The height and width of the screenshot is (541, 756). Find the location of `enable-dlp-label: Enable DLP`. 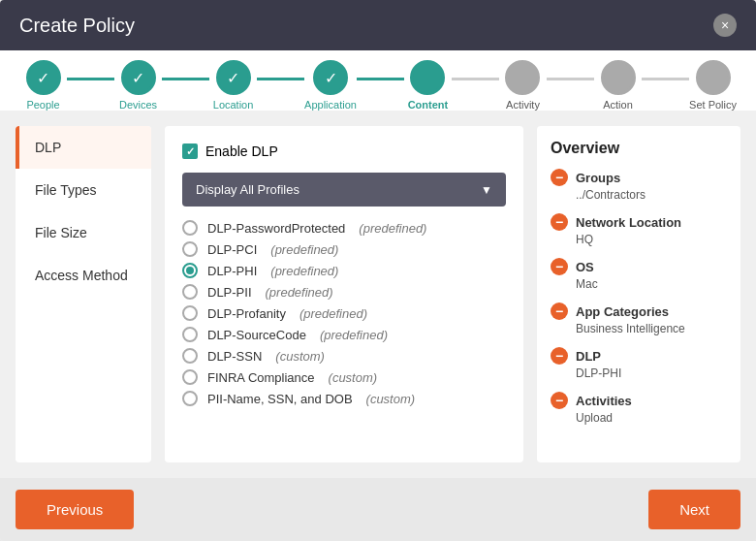

enable-dlp-label: Enable DLP is located at coordinates (242, 151).